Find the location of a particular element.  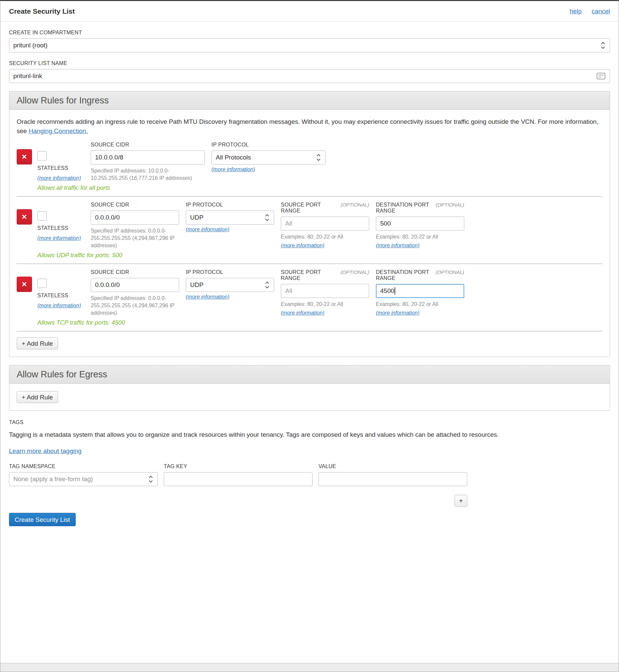

source-port-range-field: SOURCE PORT RANGE (OPTIONAL) Examples: 8… is located at coordinates (325, 293).